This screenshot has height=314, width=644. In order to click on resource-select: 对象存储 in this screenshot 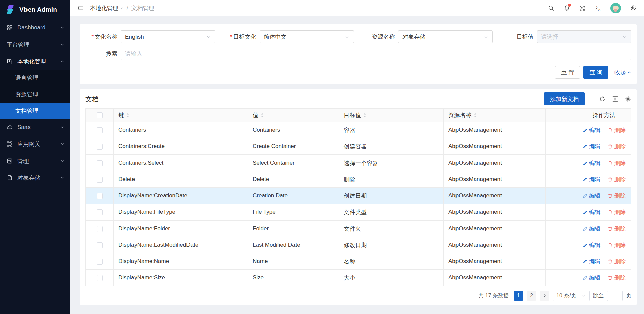, I will do `click(445, 37)`.